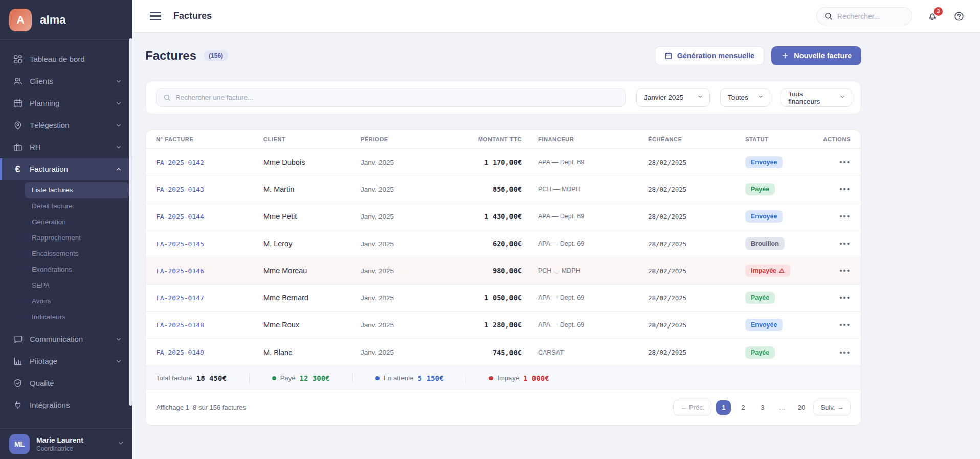  I want to click on dashboard-icon, so click(17, 59).